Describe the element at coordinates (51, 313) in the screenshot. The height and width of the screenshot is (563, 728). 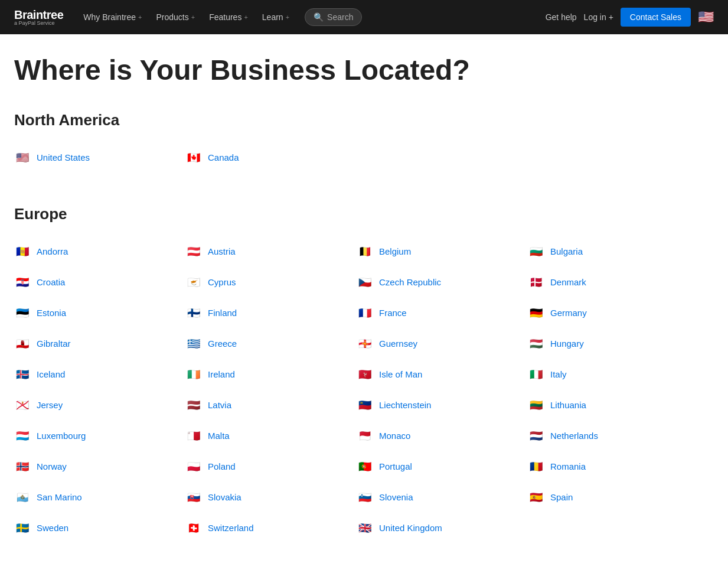
I see `country-link-estonia: Estonia` at that location.